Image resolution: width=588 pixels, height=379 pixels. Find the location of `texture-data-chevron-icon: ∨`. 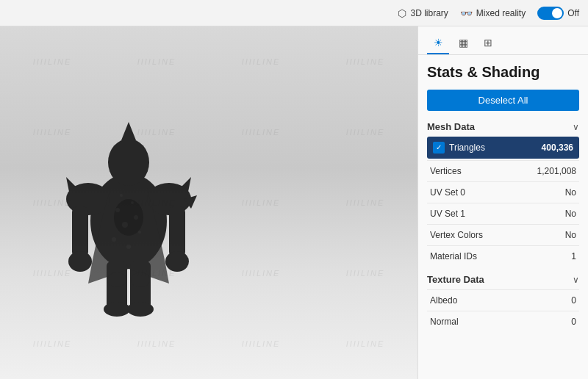

texture-data-chevron-icon: ∨ is located at coordinates (576, 280).